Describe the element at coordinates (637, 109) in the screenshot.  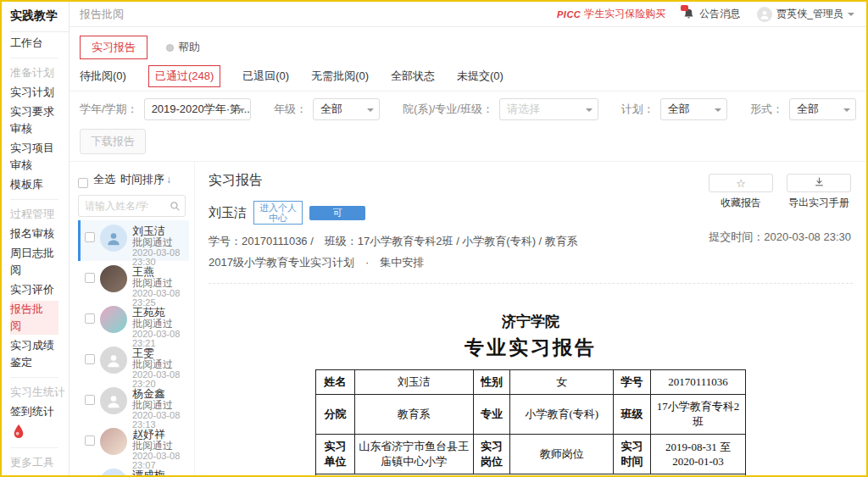
I see `plan-filter-label: 计划：` at that location.